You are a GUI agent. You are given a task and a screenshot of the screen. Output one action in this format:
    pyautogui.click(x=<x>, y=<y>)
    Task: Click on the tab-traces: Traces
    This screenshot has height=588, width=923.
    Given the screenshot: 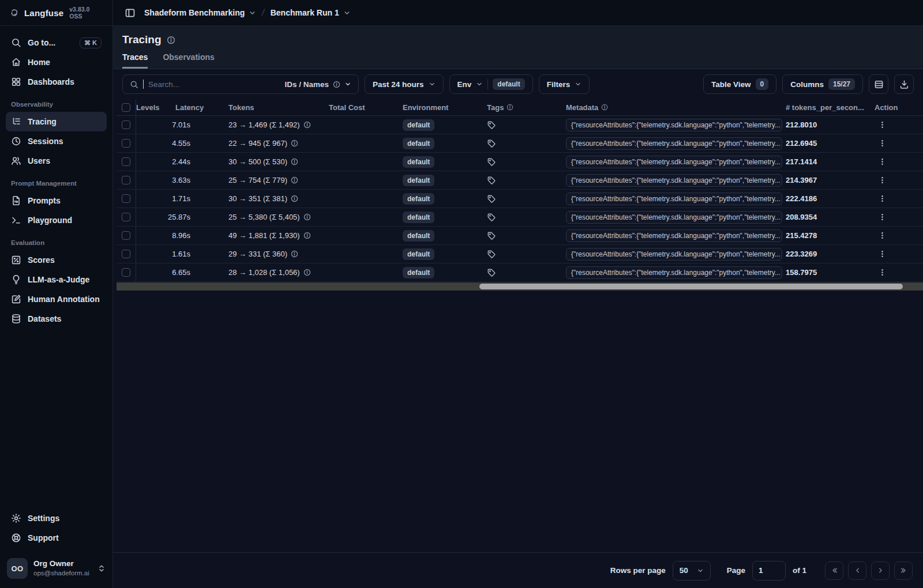 What is the action you would take?
    pyautogui.click(x=135, y=61)
    